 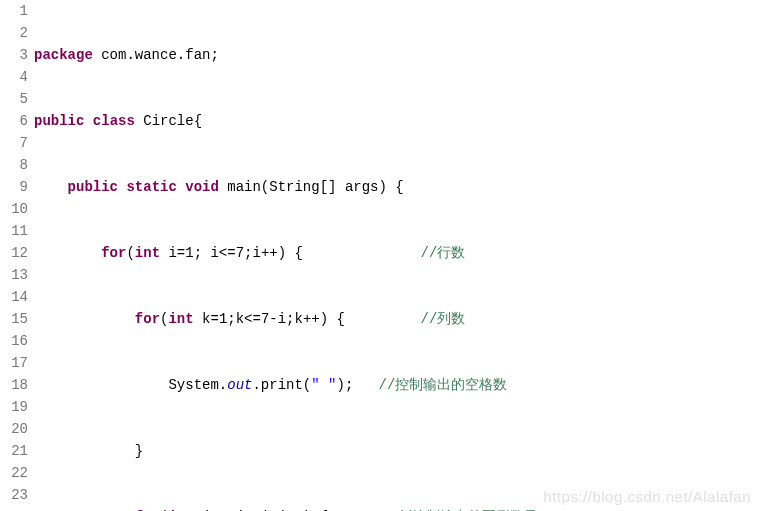 I want to click on line-number: 22, so click(x=14, y=473).